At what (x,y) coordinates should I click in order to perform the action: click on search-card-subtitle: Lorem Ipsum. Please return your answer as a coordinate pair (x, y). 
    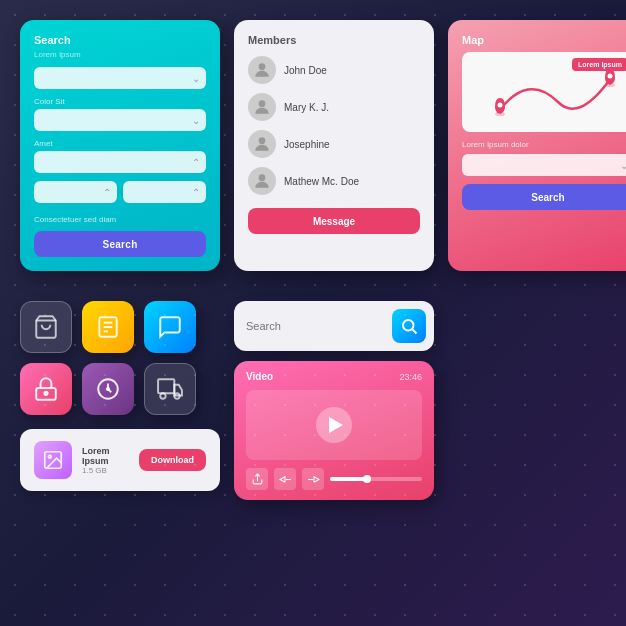
    Looking at the image, I should click on (120, 54).